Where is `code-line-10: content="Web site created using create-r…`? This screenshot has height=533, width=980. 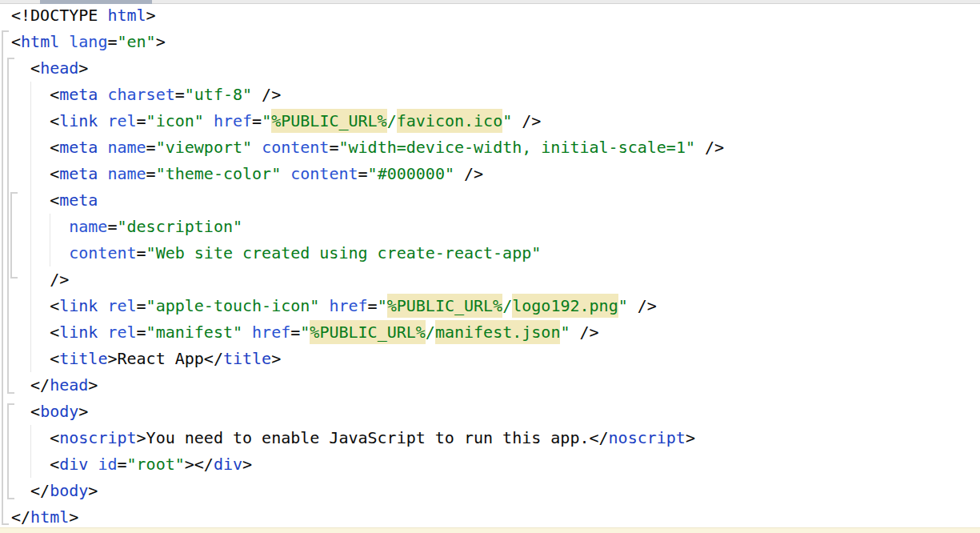 code-line-10: content="Web site created using create-r… is located at coordinates (491, 253).